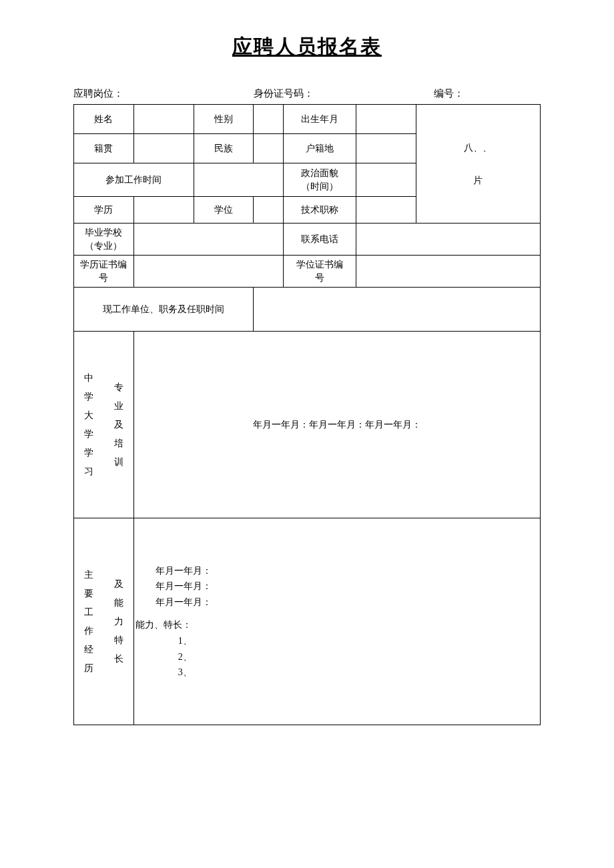  Describe the element at coordinates (164, 119) in the screenshot. I see `field-name` at that location.